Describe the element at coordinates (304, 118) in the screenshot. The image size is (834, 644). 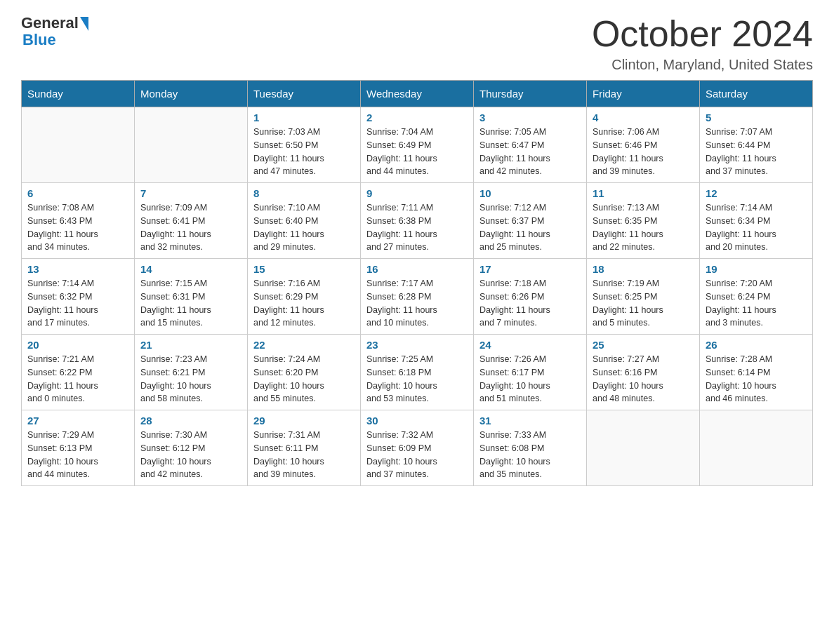
I see `day-number: 1` at that location.